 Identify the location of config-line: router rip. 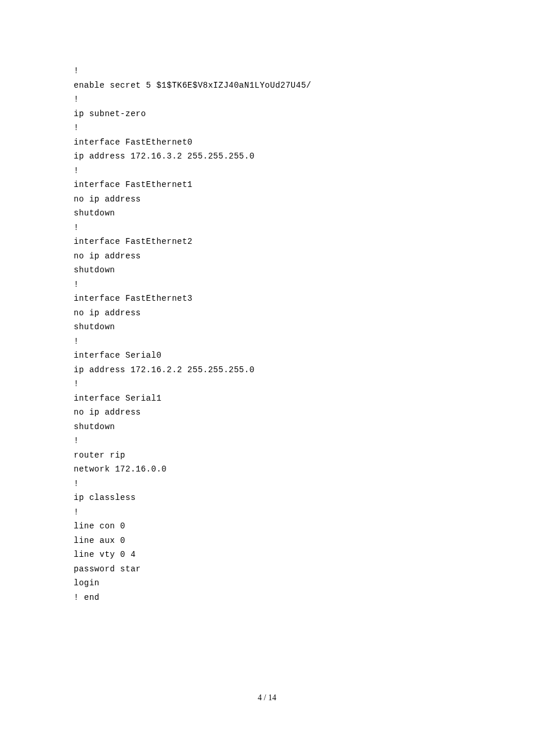
(304, 455).